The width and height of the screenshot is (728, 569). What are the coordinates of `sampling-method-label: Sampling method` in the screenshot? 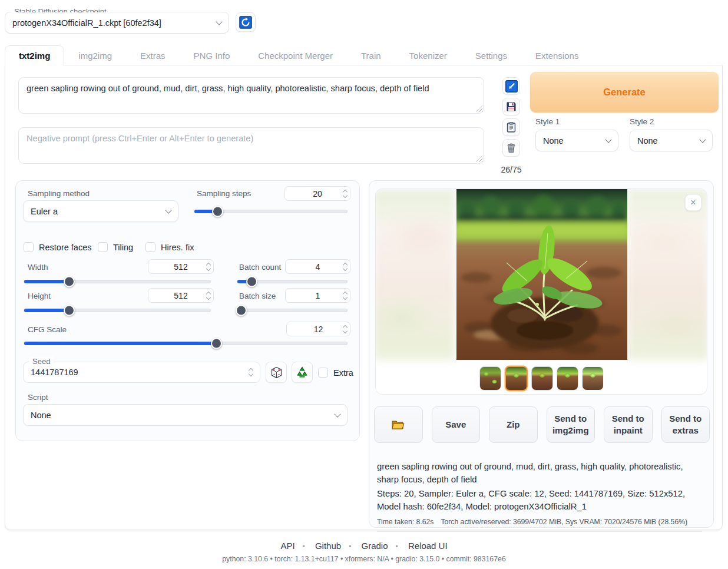 It's located at (59, 193).